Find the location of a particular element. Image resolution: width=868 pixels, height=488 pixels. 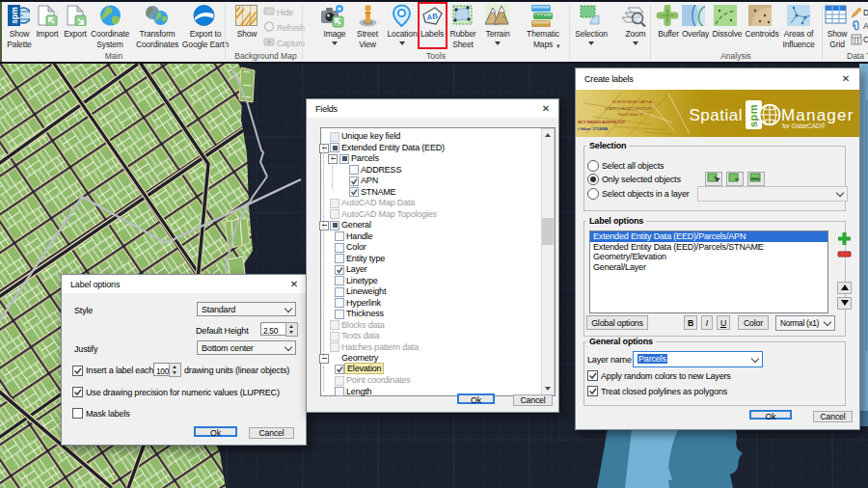

svg-text: Parcel Value: 12 is located at coordinates (631, 114).